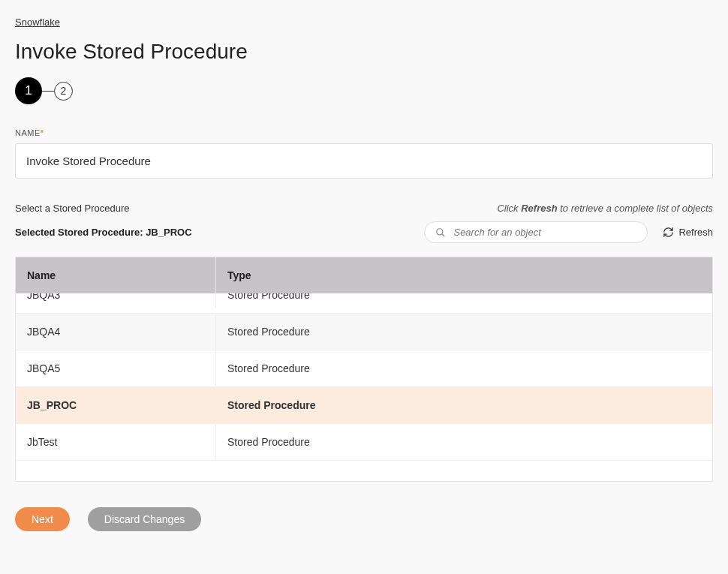 This screenshot has height=574, width=728. I want to click on table-row: JBQA5Stored Procedure, so click(364, 369).